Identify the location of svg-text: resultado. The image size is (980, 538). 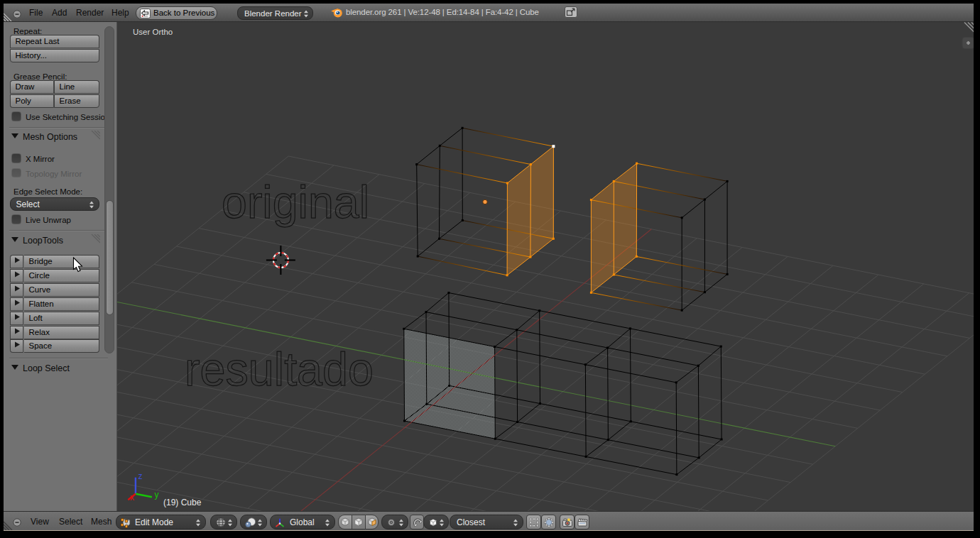
(279, 369).